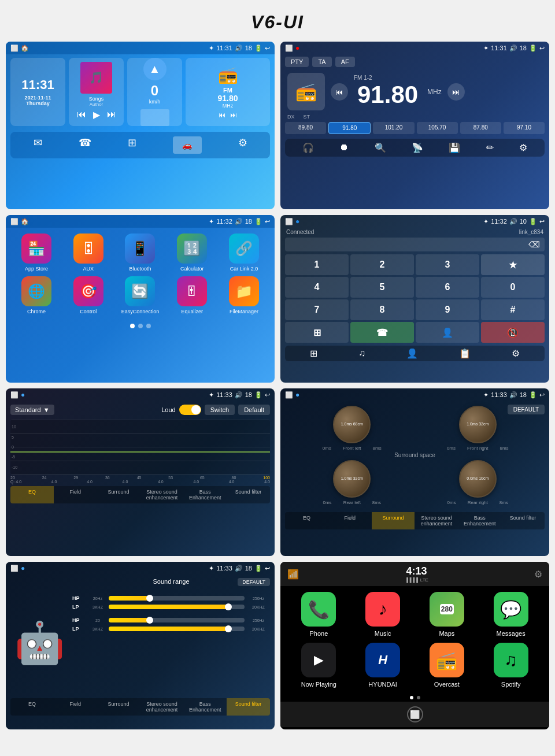 Image resolution: width=555 pixels, height=756 pixels. Describe the element at coordinates (205, 495) in the screenshot. I see `tab-bass: Bass Enhancement` at that location.